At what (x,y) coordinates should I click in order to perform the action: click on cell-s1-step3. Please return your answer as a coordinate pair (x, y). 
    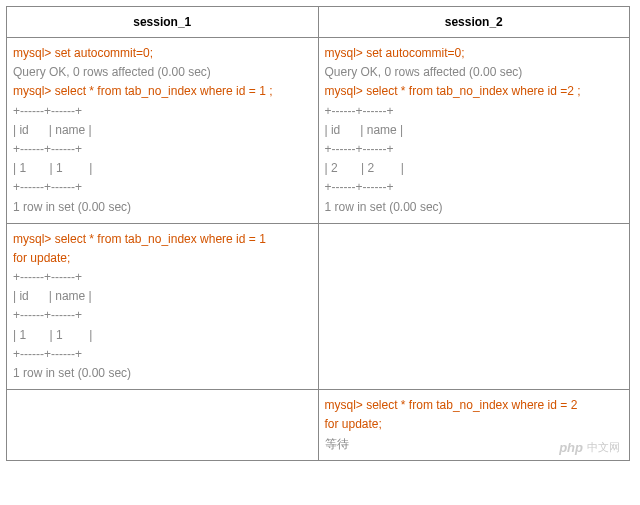
    Looking at the image, I should click on (163, 426).